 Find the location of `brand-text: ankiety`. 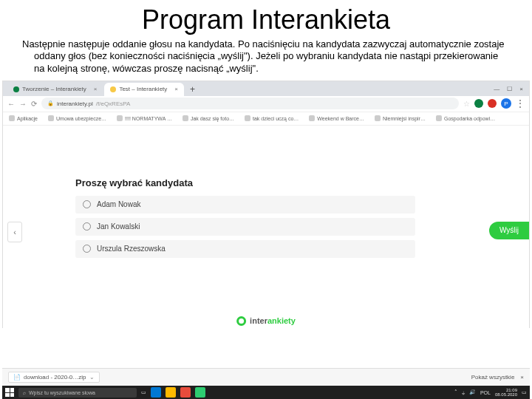

brand-text: ankiety is located at coordinates (282, 321).